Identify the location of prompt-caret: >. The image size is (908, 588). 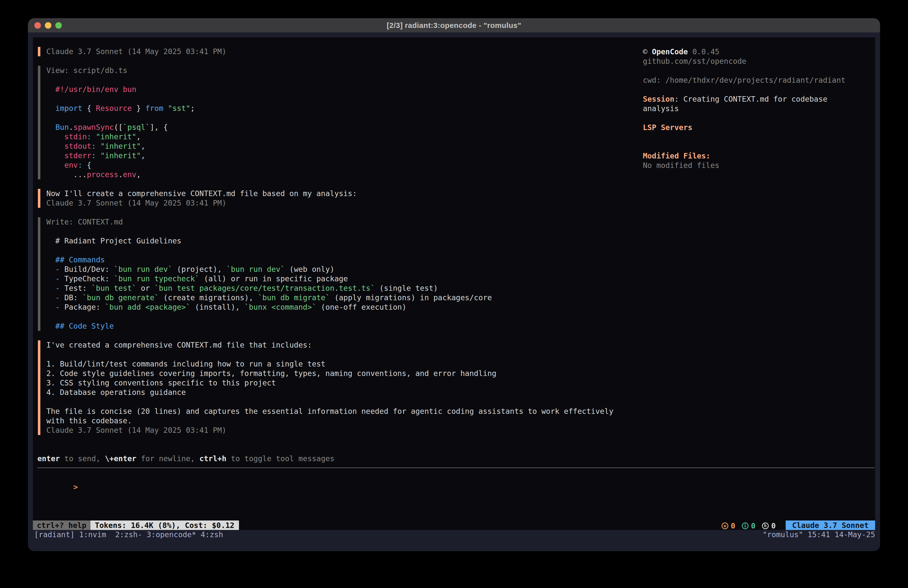
(76, 487).